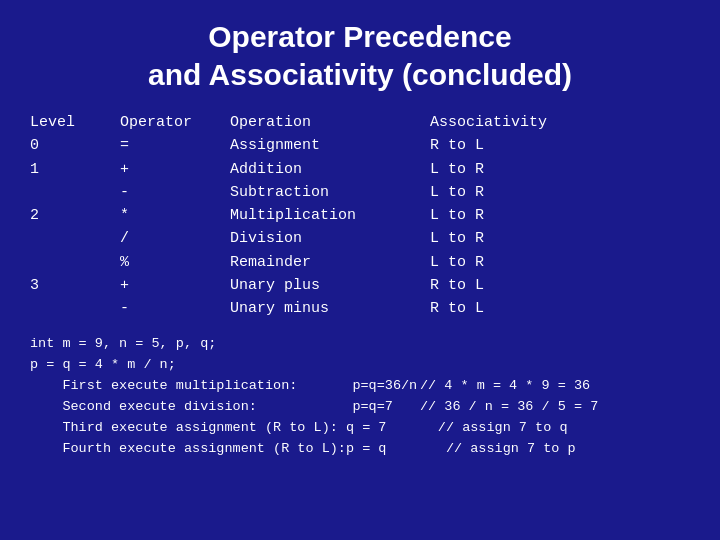 Image resolution: width=720 pixels, height=540 pixels. Describe the element at coordinates (330, 238) in the screenshot. I see `row-4-operation: Division` at that location.